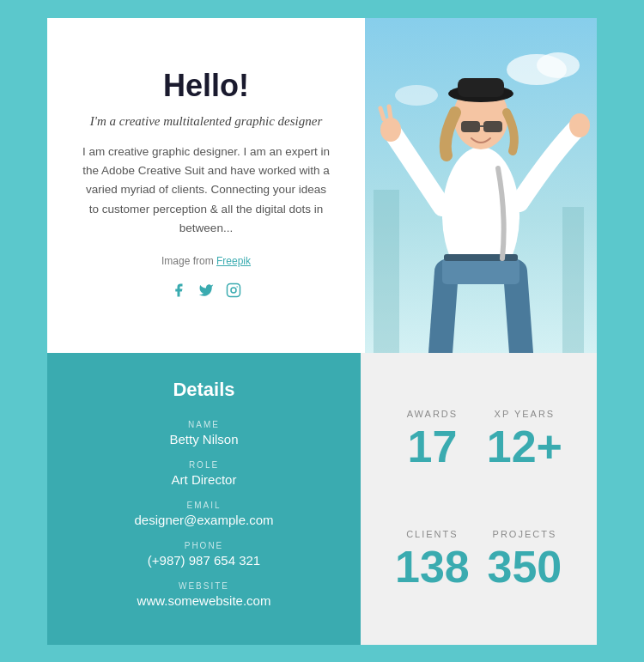  Describe the element at coordinates (204, 594) in the screenshot. I see `website-item: WEBSITE www.somewebsite.com` at that location.